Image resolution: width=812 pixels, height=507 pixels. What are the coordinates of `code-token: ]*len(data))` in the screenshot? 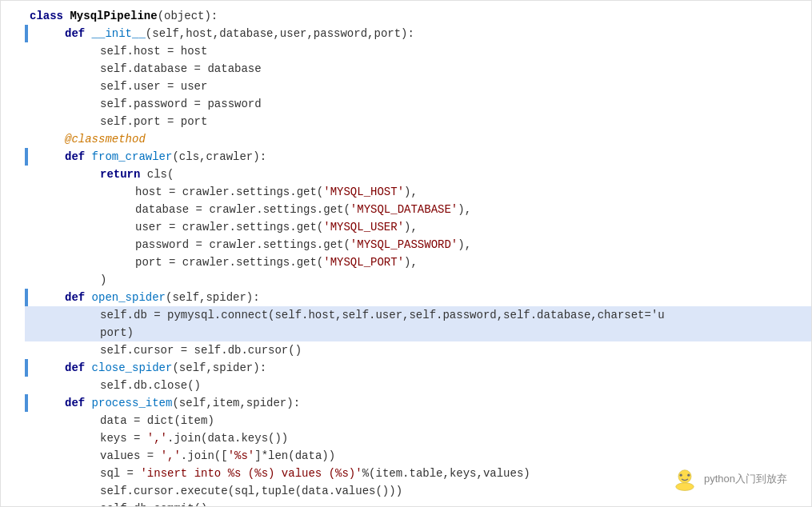 It's located at (294, 456).